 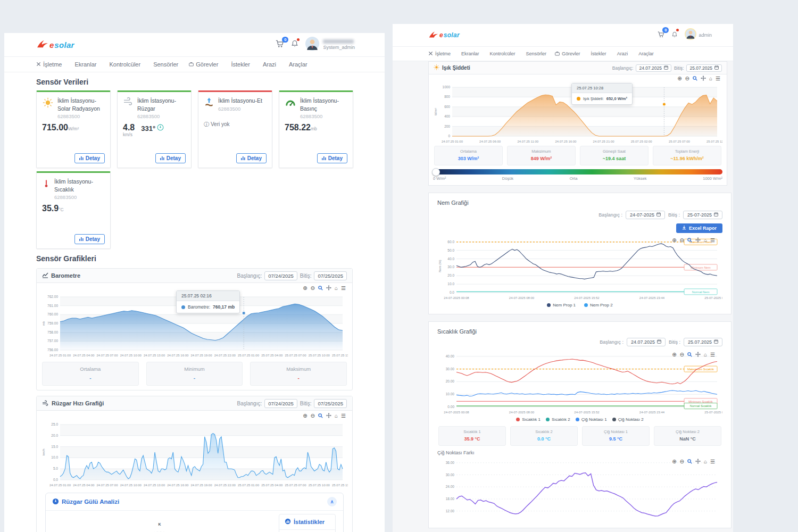 What do you see at coordinates (578, 123) in the screenshot?
I see `light-intensity-panel: Işık Şiddeti Başlangıç: 24.07.2025 Bitiş…` at bounding box center [578, 123].